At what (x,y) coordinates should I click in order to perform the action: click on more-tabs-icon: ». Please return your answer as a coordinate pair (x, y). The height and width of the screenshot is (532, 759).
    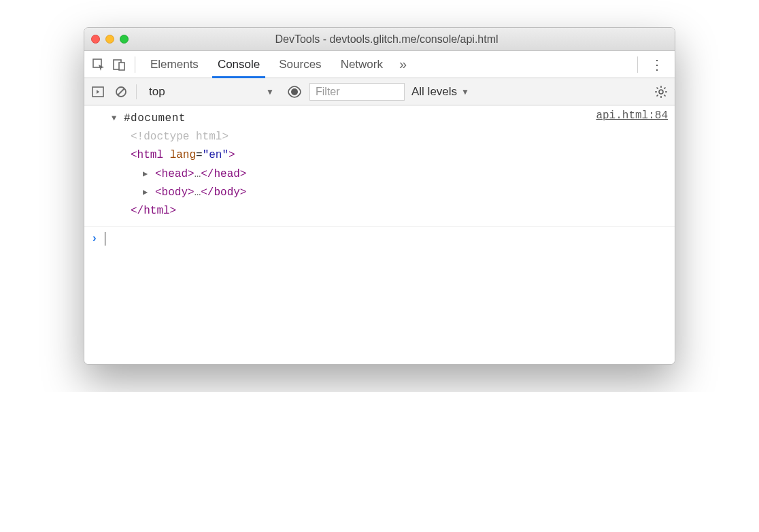
    Looking at the image, I should click on (403, 64).